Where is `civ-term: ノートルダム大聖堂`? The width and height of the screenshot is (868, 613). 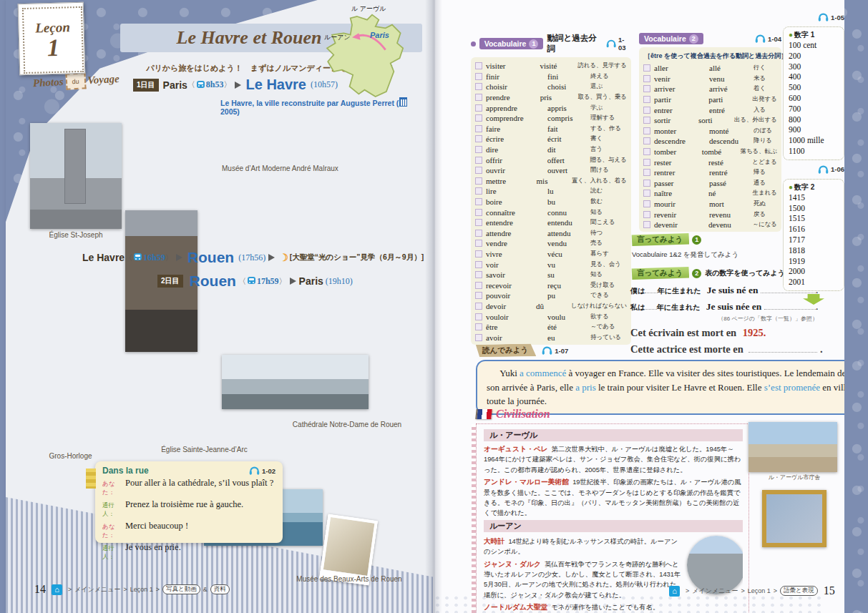
civ-term: ノートルダム大聖堂 is located at coordinates (515, 607).